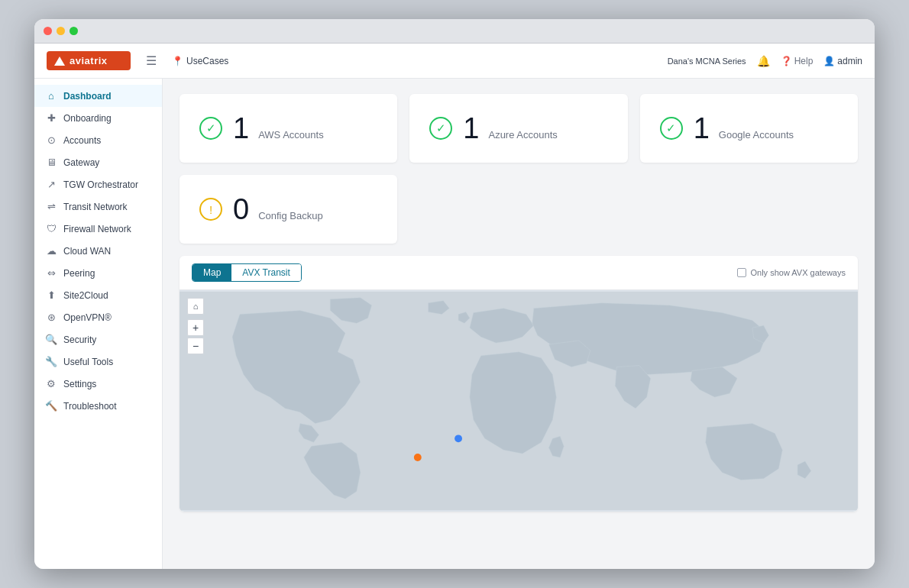 The image size is (909, 588). What do you see at coordinates (289, 128) in the screenshot?
I see `card-aws: ✓ 1 AWS Accounts` at bounding box center [289, 128].